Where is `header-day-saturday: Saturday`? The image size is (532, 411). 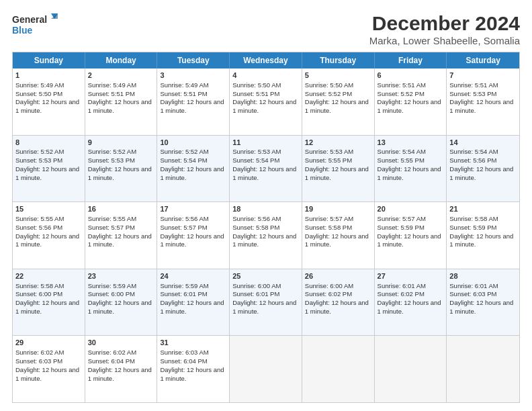
header-day-saturday: Saturday is located at coordinates (483, 60).